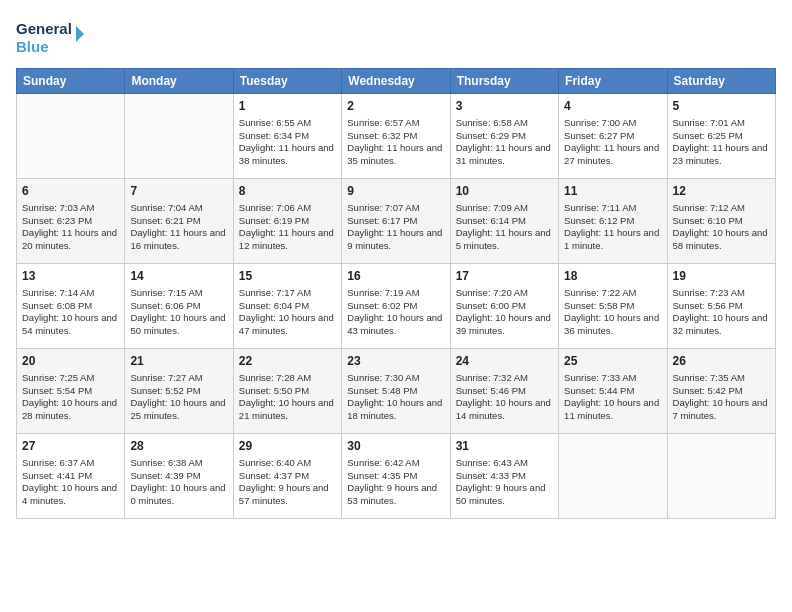 The image size is (792, 612). I want to click on calendar-day: 4Sunrise: 7:00 AM Sunset: 6:27 PM Daylig…, so click(613, 136).